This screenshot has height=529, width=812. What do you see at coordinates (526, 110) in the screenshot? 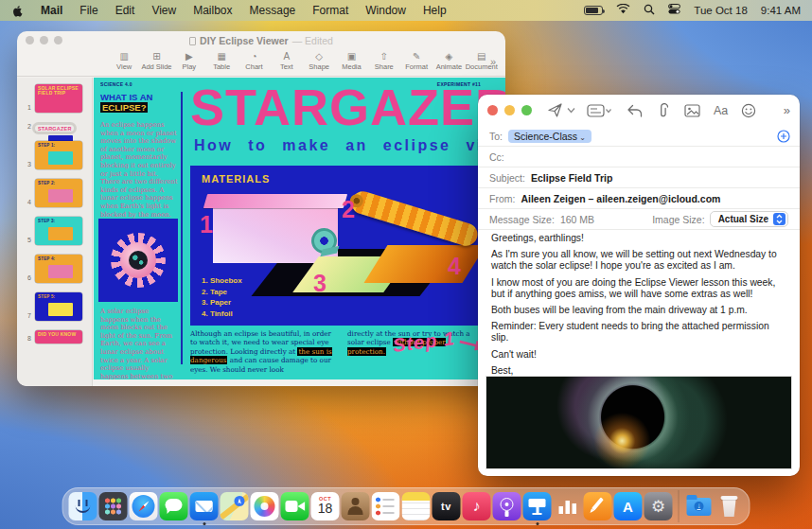
I see `mail-zoom-button` at bounding box center [526, 110].